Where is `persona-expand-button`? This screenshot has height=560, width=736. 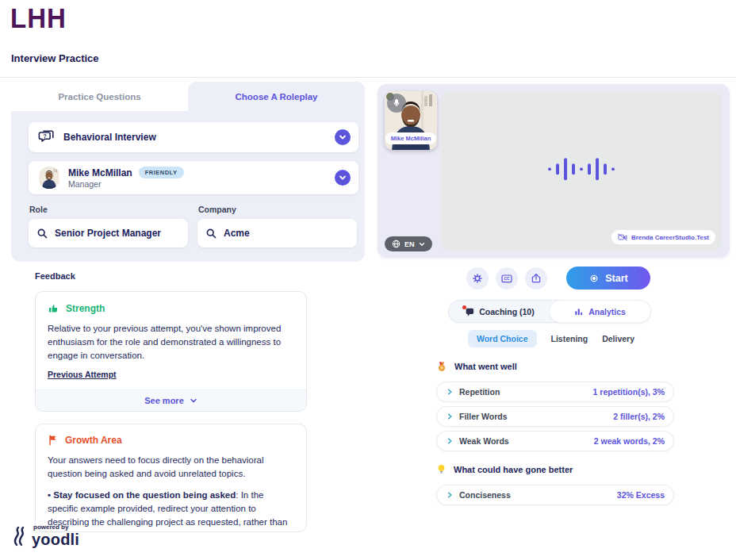 persona-expand-button is located at coordinates (343, 178).